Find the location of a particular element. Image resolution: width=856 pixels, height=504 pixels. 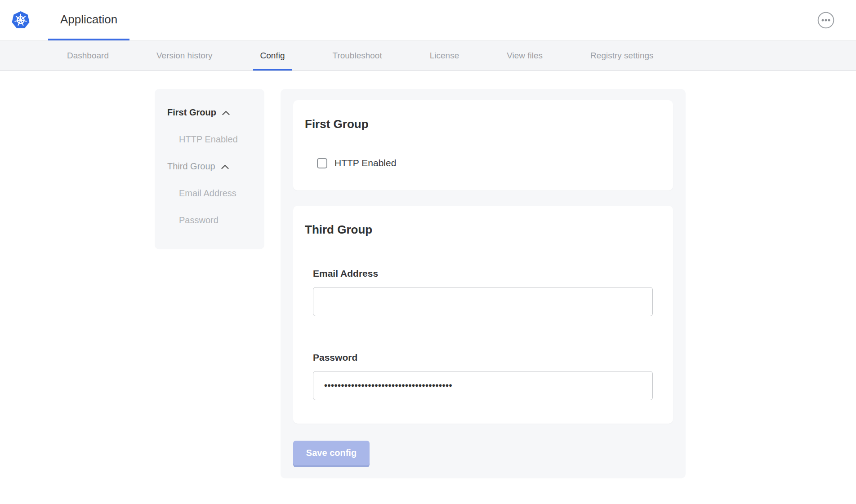

tab-license: License is located at coordinates (445, 56).